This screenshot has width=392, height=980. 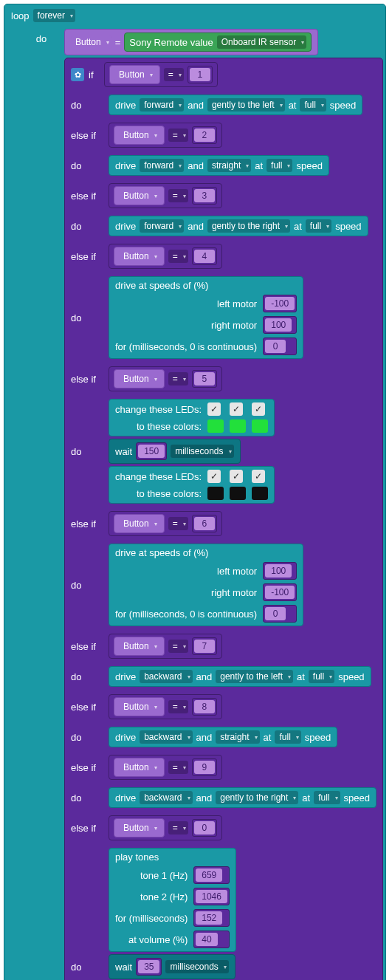 What do you see at coordinates (161, 75) in the screenshot?
I see `eq-condition: Button = 1` at bounding box center [161, 75].